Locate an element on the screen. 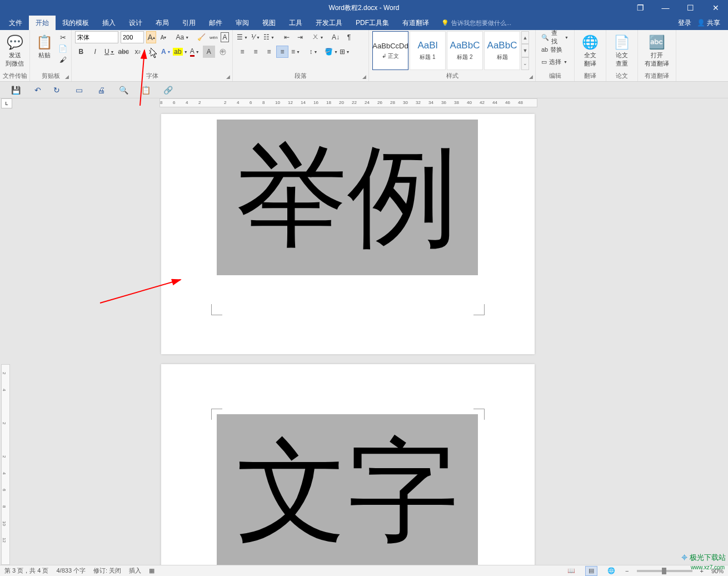  borders-button: ⊞▼ is located at coordinates (345, 52).